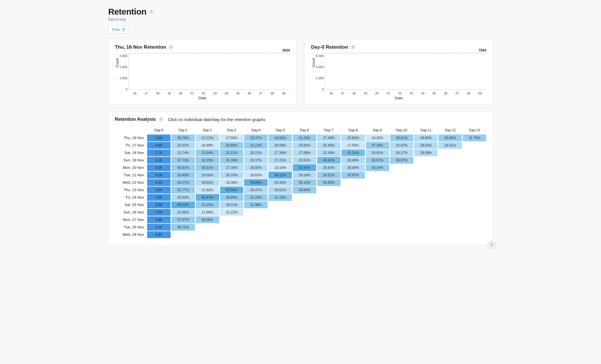 The width and height of the screenshot is (601, 364). What do you see at coordinates (232, 175) in the screenshot?
I see `cell: 26.33%` at bounding box center [232, 175].